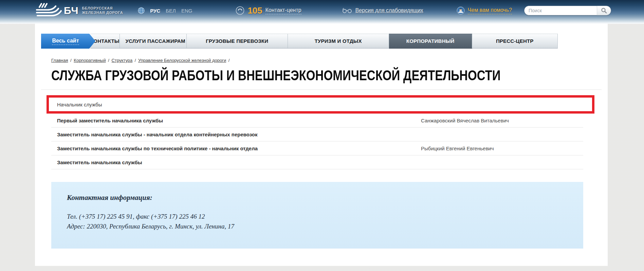 This screenshot has height=271, width=644. Describe the element at coordinates (317, 148) in the screenshot. I see `table-row: Заместитель начальника службы по техниче…` at that location.